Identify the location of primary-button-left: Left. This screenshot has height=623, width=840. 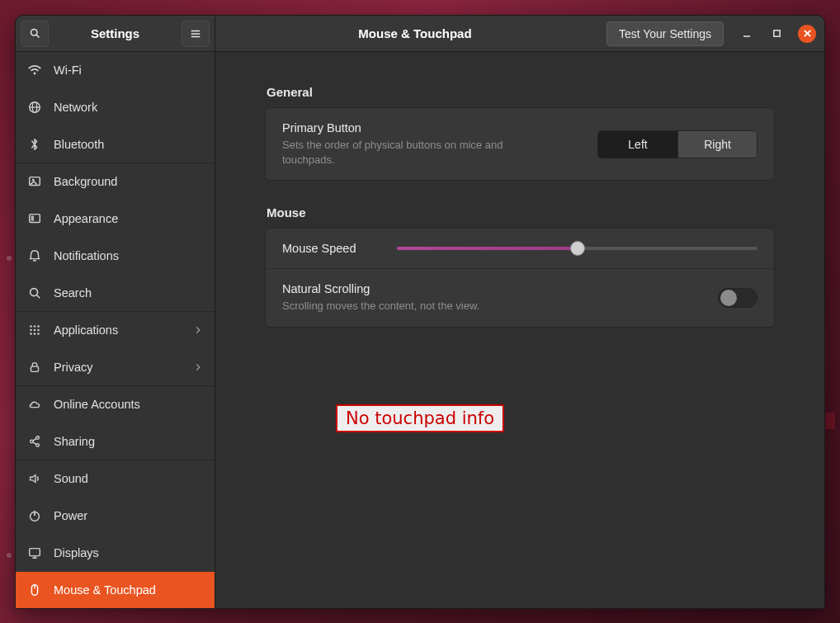
(638, 144).